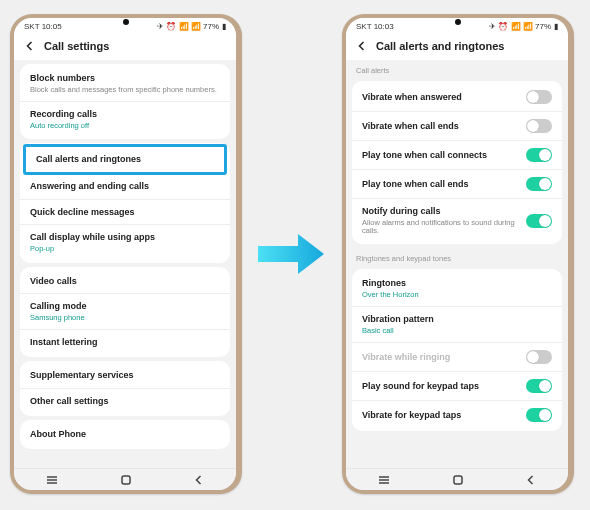  Describe the element at coordinates (125, 249) in the screenshot. I see `row-subtitle: Pop-up` at that location.